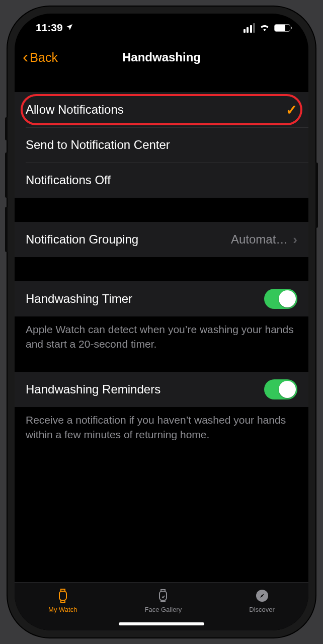 The image size is (323, 644). What do you see at coordinates (262, 596) in the screenshot?
I see `compass-icon` at bounding box center [262, 596].